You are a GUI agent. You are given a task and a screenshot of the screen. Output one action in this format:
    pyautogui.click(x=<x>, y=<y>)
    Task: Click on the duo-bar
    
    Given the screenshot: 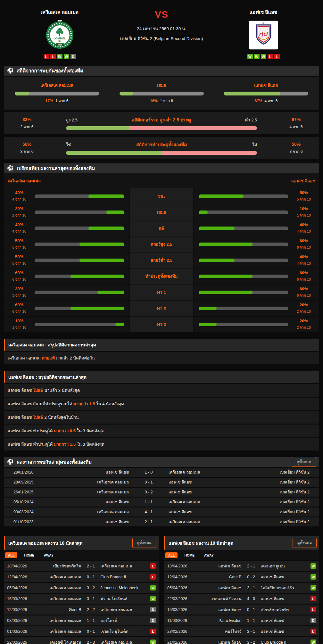 What is the action you would take?
    pyautogui.click(x=162, y=128)
    